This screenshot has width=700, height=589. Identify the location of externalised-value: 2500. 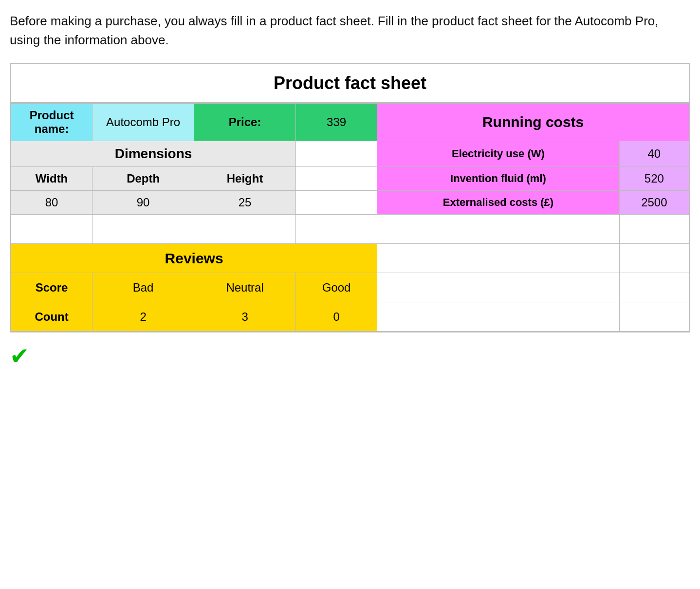
(654, 202).